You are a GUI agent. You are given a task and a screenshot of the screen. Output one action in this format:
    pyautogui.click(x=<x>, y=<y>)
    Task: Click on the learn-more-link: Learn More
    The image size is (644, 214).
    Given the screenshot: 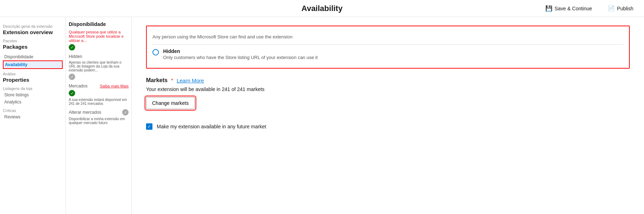 What is the action you would take?
    pyautogui.click(x=190, y=80)
    